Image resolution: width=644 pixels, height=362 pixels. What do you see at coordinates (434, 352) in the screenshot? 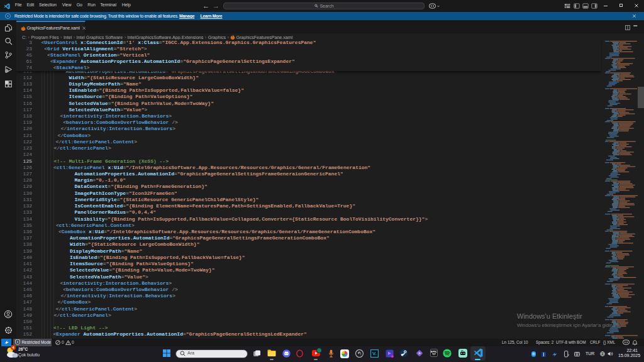
I see `svg-text: EPIC` at bounding box center [434, 352].